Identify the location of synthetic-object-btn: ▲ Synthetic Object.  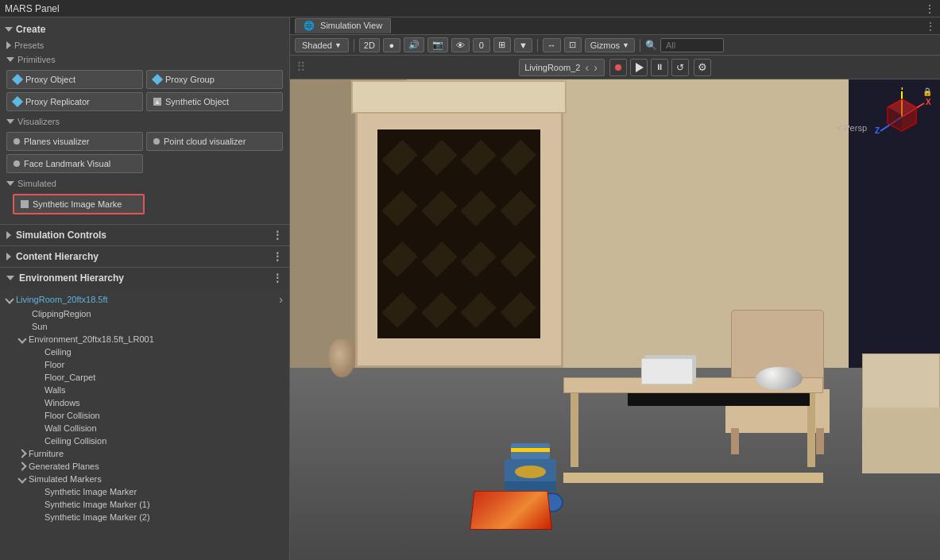
(215, 102).